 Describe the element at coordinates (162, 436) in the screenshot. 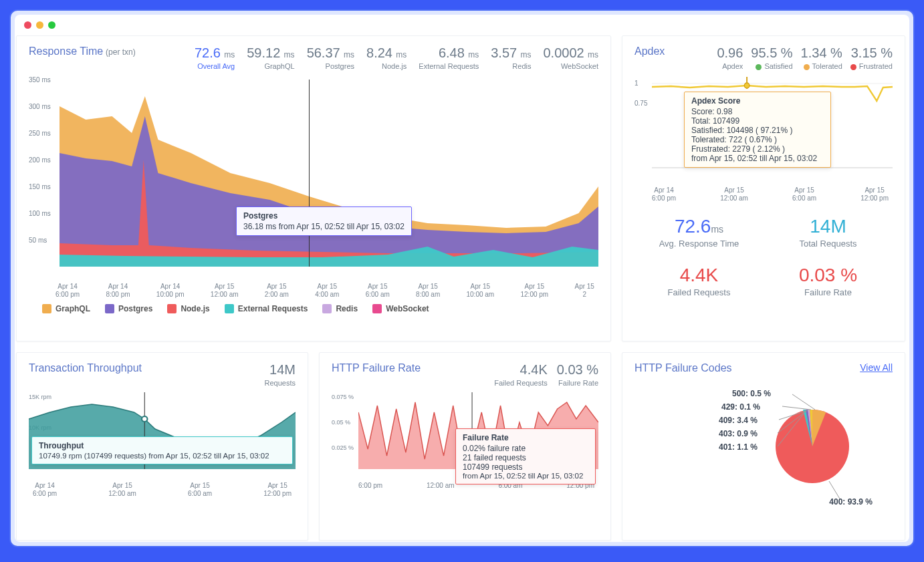

I see `chart-throughput: 15K rpm 10K rpm Throughput 10749.9 rpm (…` at that location.